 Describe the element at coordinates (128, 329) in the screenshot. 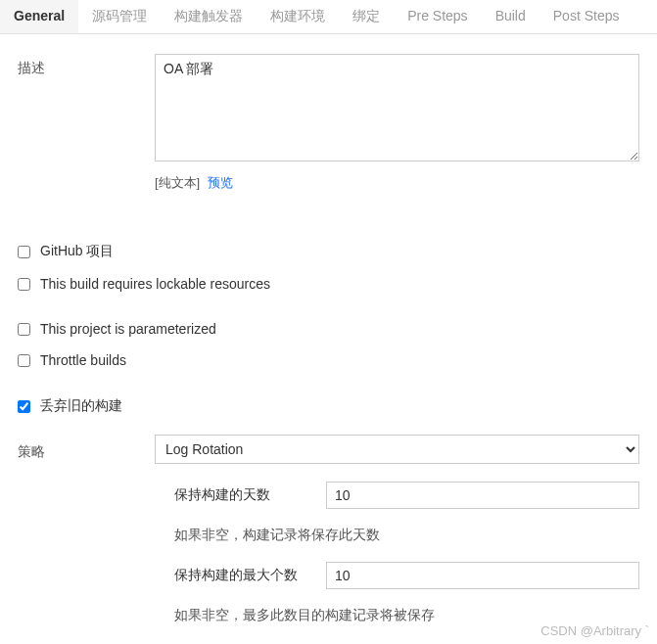

I see `parameterized-label: This project is parameterized` at that location.